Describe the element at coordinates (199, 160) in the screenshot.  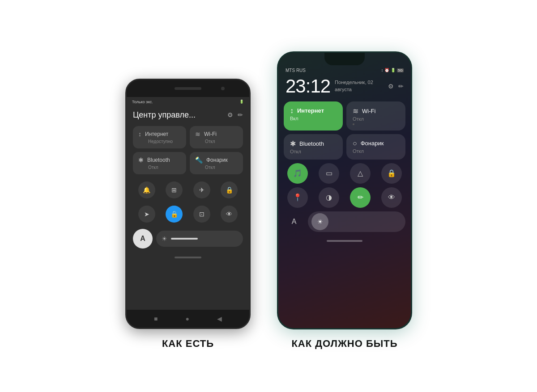
I see `p1-flashlight-icon: 🔦` at that location.